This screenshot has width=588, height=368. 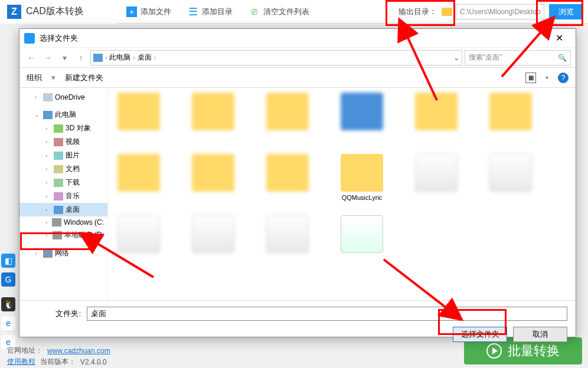 I want to click on tree-onedrive: ›OneDrive, so click(x=64, y=97).